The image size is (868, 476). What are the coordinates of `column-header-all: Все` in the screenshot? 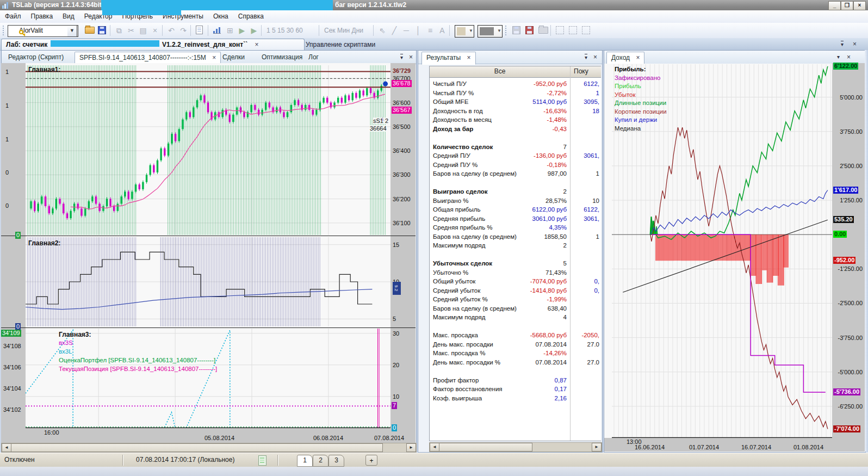 It's located at (500, 72).